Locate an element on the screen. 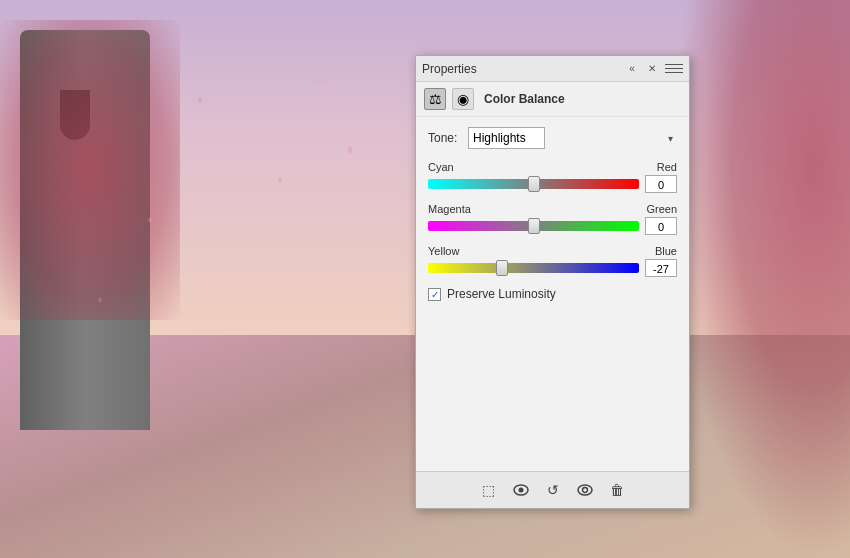 The height and width of the screenshot is (558, 850). panel-title-controls: « ✕ is located at coordinates (654, 69).